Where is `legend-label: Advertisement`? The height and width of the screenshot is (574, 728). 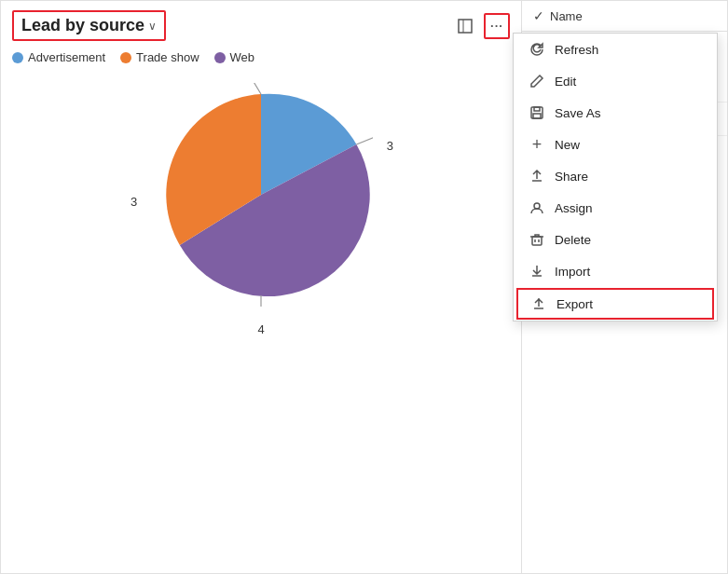 legend-label: Advertisement is located at coordinates (67, 58).